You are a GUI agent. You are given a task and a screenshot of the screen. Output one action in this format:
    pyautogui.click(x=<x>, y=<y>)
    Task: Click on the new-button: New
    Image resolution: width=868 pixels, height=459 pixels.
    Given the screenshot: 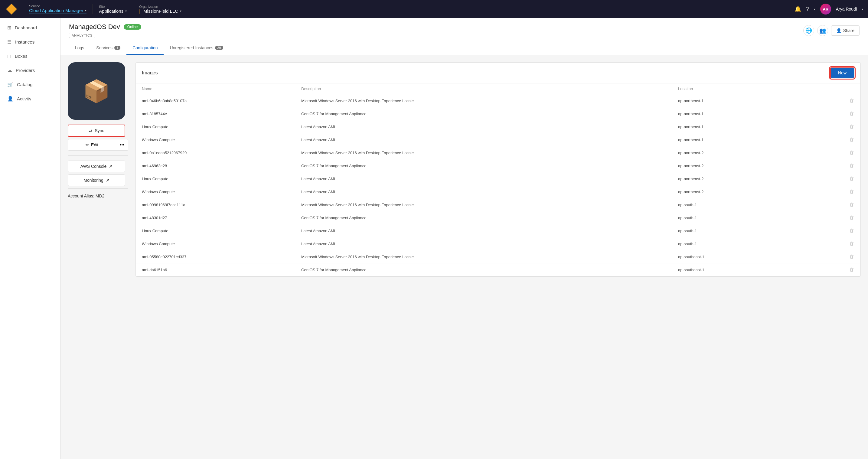 What is the action you would take?
    pyautogui.click(x=842, y=73)
    